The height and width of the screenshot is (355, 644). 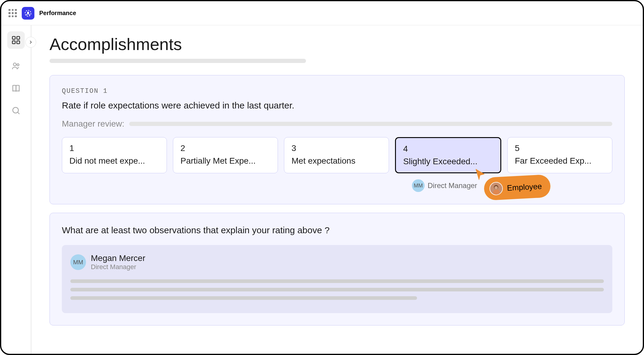 What do you see at coordinates (78, 262) in the screenshot?
I see `responder-avatar: MM` at bounding box center [78, 262].